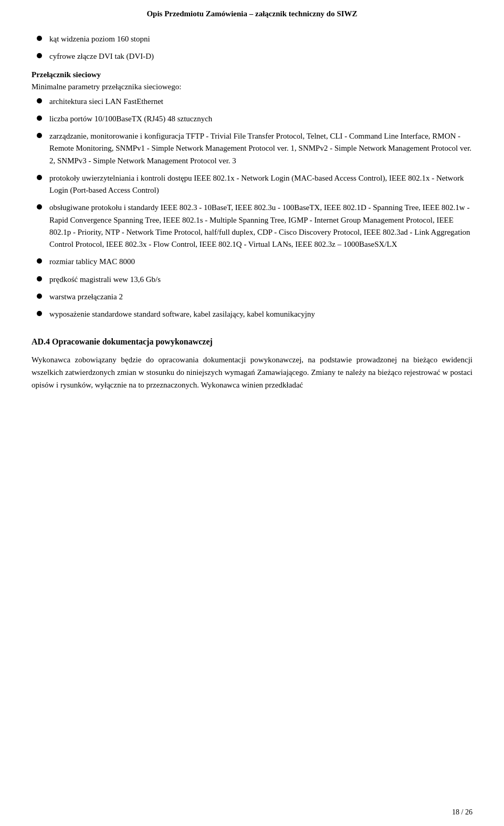 The image size is (504, 826). What do you see at coordinates (252, 57) in the screenshot?
I see `list-item: cyfrowe złącze DVI tak (DVI-D)` at bounding box center [252, 57].